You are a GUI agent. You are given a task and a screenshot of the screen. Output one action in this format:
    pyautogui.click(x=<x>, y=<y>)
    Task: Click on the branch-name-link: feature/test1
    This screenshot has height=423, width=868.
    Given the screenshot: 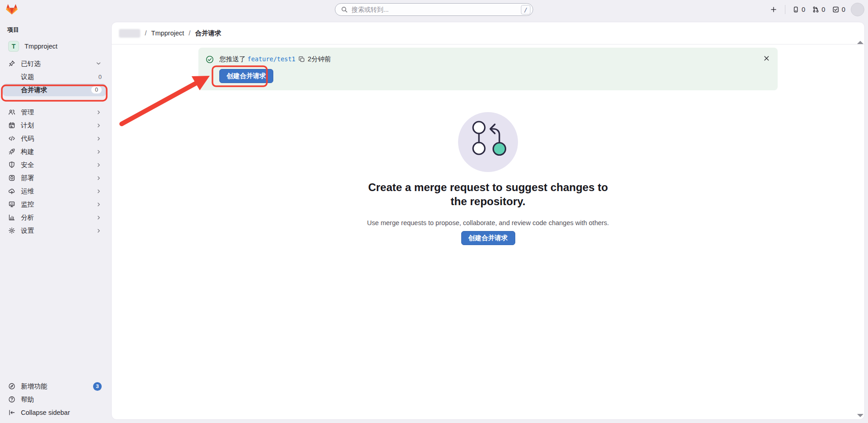 What is the action you would take?
    pyautogui.click(x=271, y=59)
    